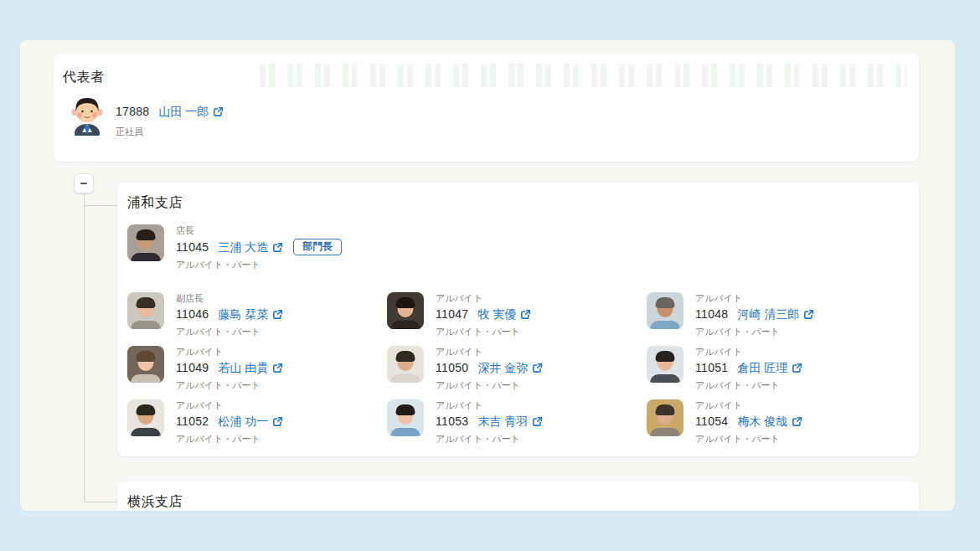 Image resolution: width=980 pixels, height=551 pixels. I want to click on employee-name: 松浦 功一, so click(243, 422).